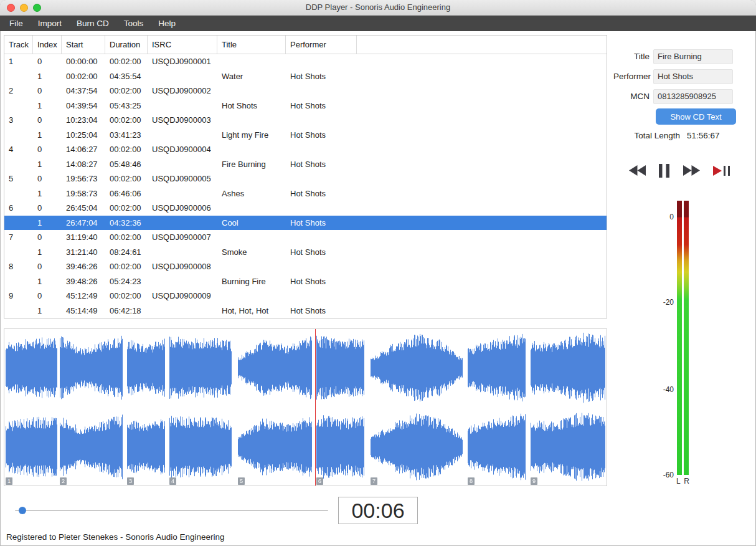  I want to click on table-row: 9045:12:4900:02:00USQDJ0900009, so click(305, 296).